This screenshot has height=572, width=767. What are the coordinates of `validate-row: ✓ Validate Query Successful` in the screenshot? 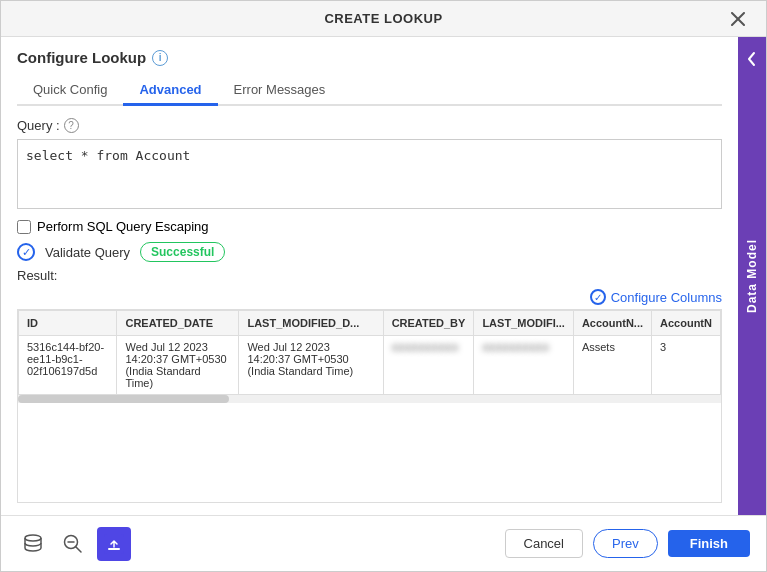 It's located at (370, 252).